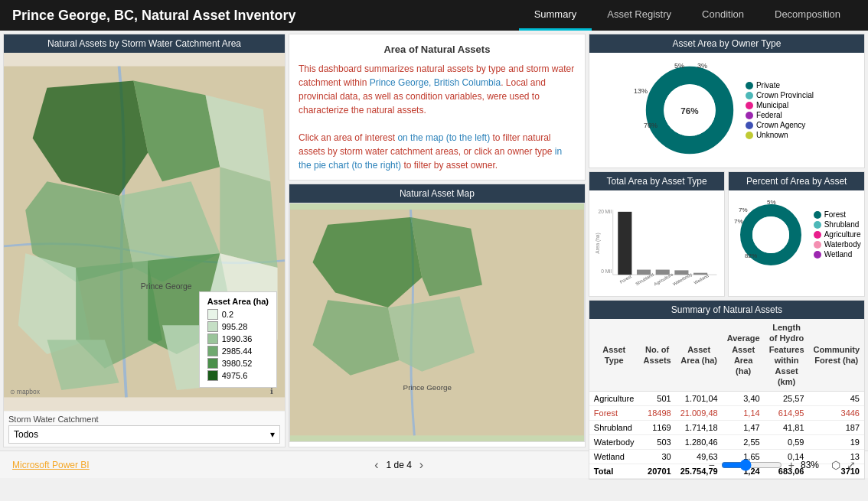 The height and width of the screenshot is (501, 868). What do you see at coordinates (712, 465) in the screenshot?
I see `zoom-out-button: −` at bounding box center [712, 465].